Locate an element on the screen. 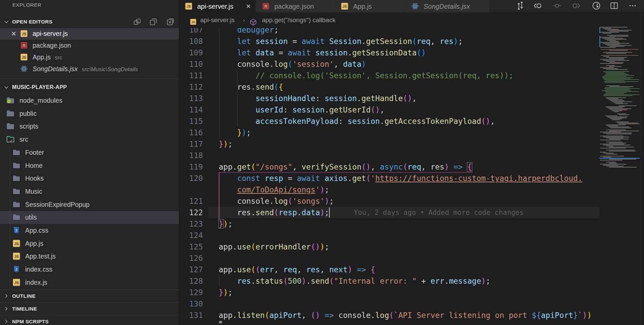 Image resolution: width=644 pixels, height=325 pixels. tree-item-public: public is located at coordinates (89, 113).